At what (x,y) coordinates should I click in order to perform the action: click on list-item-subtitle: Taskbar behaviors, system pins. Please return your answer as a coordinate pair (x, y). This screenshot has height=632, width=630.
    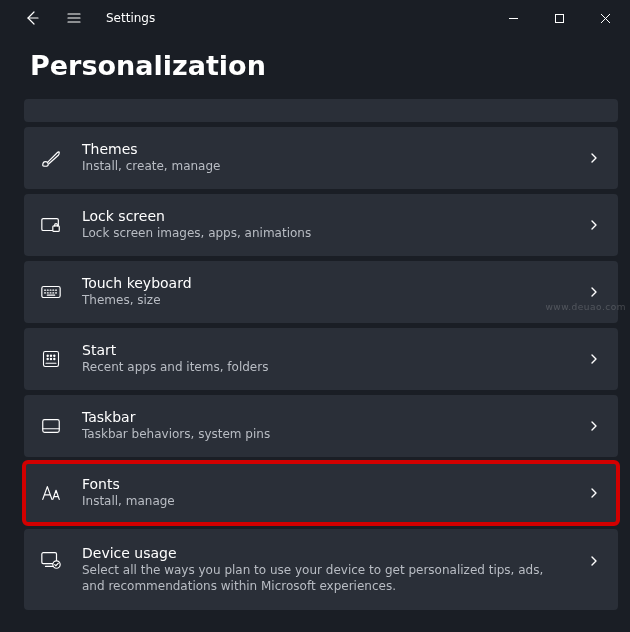
    Looking at the image, I should click on (324, 435).